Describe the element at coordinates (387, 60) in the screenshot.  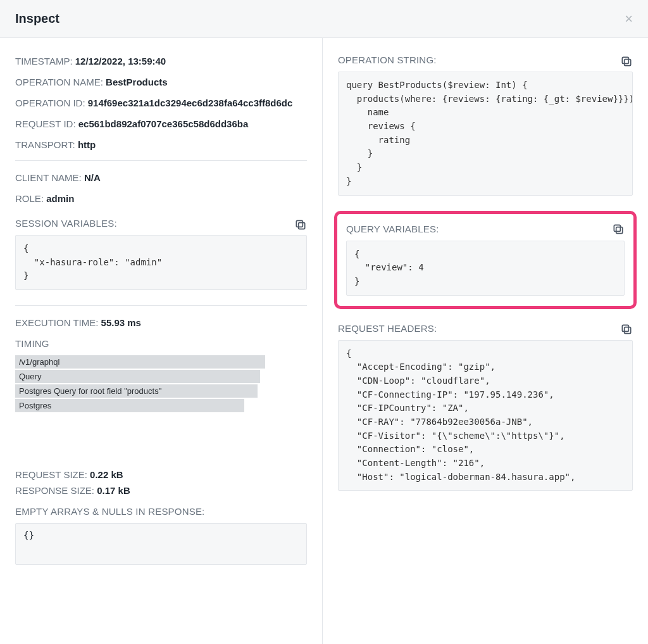
I see `operation-string-label: OPERATION STRING:` at that location.